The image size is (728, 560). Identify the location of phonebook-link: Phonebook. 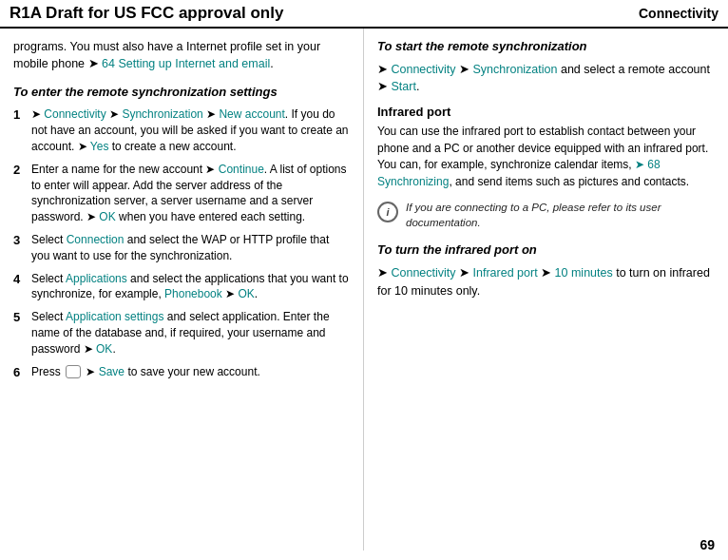
(194, 294).